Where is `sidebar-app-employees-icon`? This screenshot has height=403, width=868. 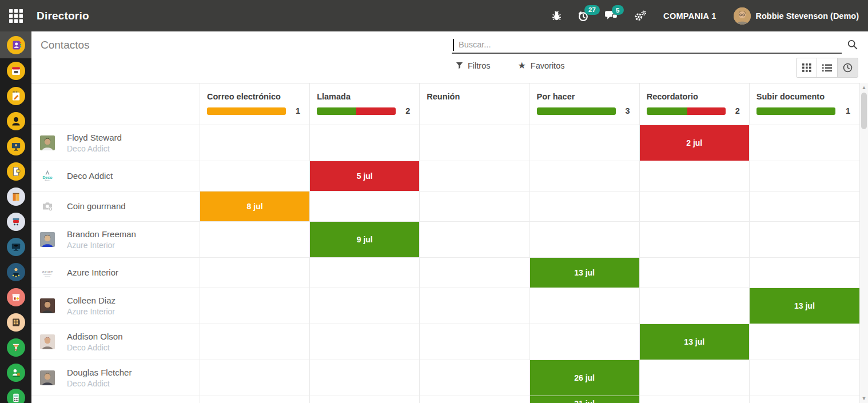 sidebar-app-employees-icon is located at coordinates (16, 373).